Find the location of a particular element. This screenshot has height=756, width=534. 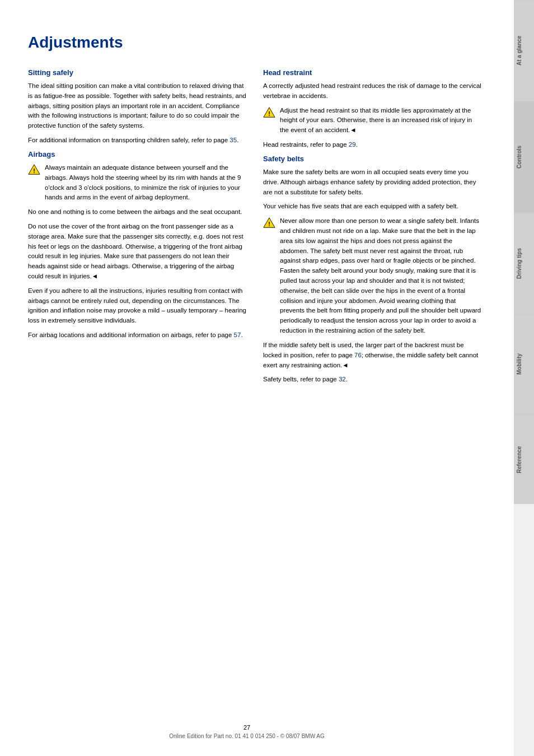

safety-belts-warning1-text: Never allow more than one person to wear… is located at coordinates (381, 276).